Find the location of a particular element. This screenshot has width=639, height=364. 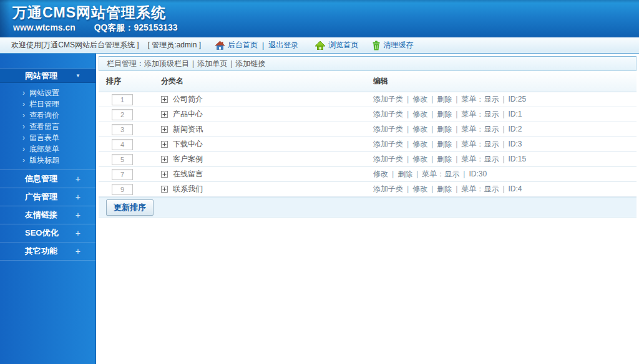

breadcrumb-link: 添加链接 is located at coordinates (250, 64).